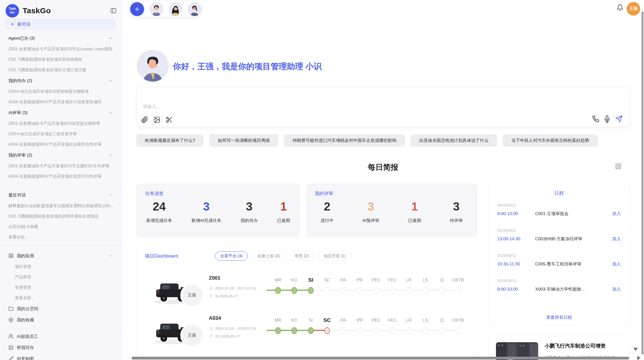 The image size is (644, 360). What do you see at coordinates (61, 102) in the screenshot?
I see `sidebar-item: A034-全新新能源MUV产品开发项目计划变更表编写` at bounding box center [61, 102].